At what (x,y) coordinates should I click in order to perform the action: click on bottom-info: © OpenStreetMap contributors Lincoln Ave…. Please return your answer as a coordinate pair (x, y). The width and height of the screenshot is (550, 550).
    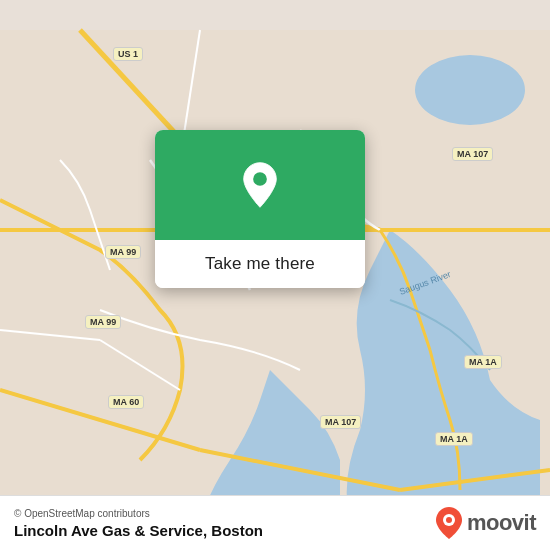
    Looking at the image, I should click on (138, 524).